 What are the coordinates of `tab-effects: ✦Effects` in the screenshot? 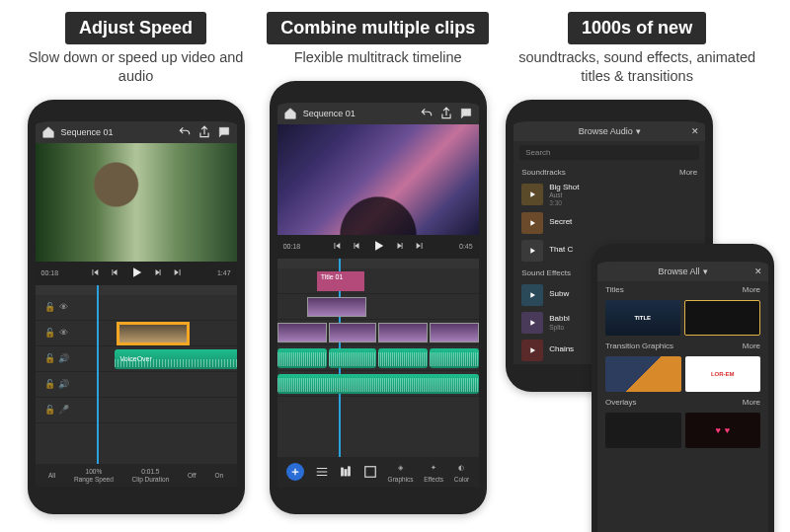 It's located at (434, 472).